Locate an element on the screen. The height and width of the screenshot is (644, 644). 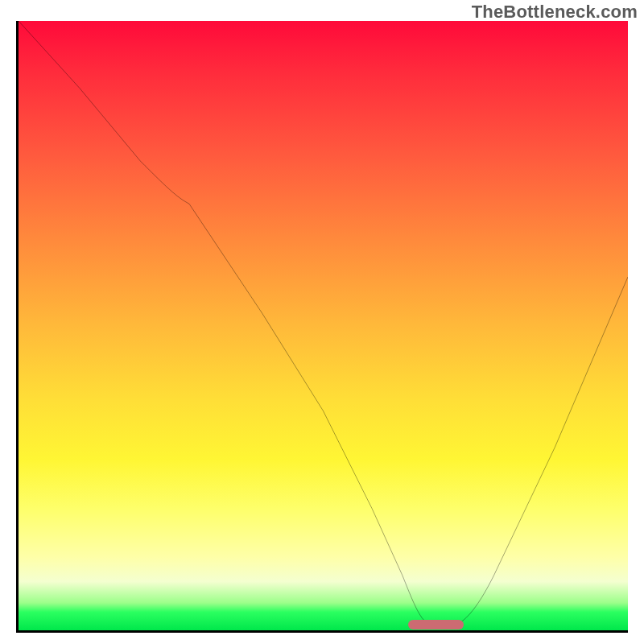
watermark-text: TheBottleneck.com is located at coordinates (555, 12).